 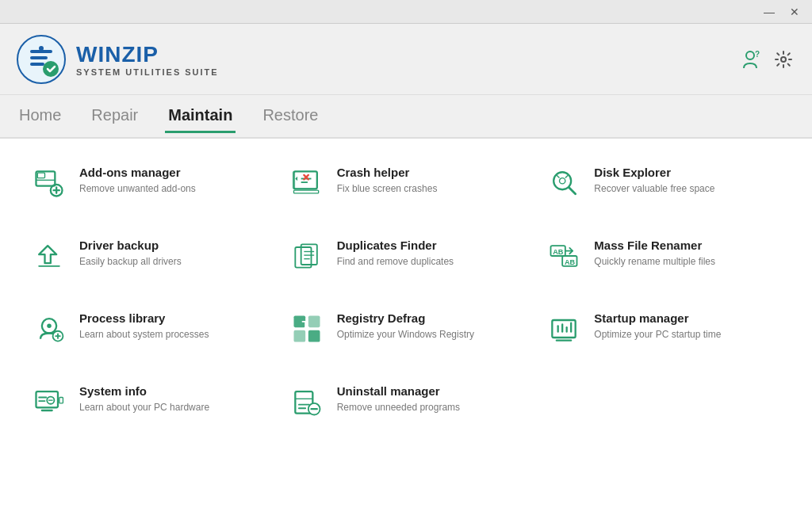 I want to click on registry-icon, so click(x=307, y=329).